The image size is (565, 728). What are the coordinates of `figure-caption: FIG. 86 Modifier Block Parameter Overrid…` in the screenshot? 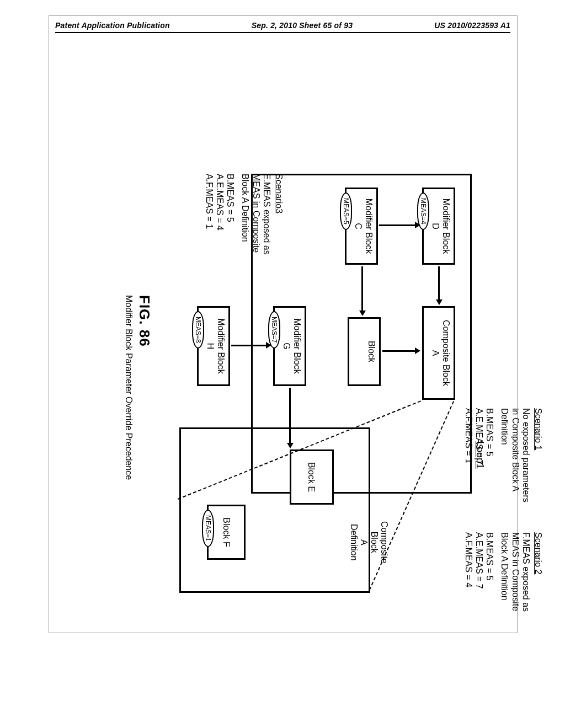 It's located at (138, 387).